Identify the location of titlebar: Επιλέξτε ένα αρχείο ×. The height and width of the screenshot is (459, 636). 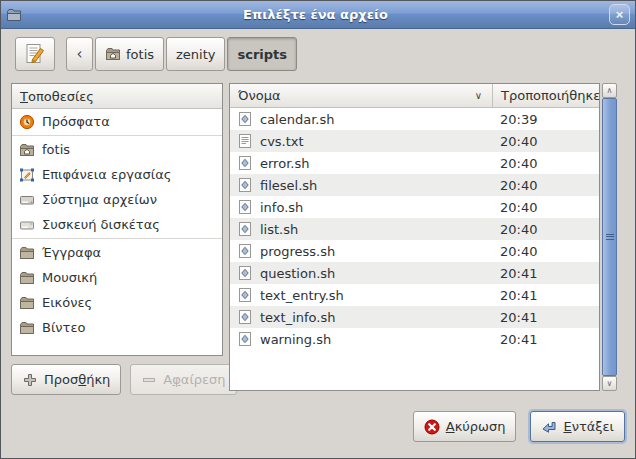
(318, 15).